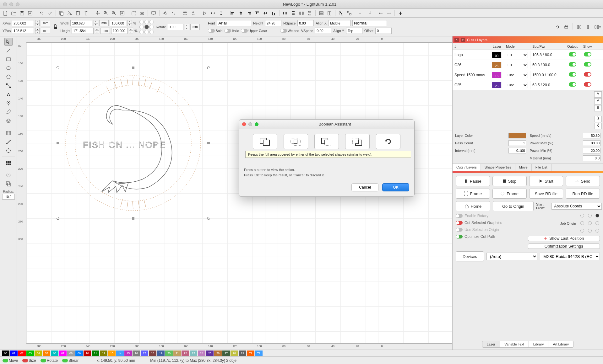 The image size is (603, 364). Describe the element at coordinates (133, 143) in the screenshot. I see `artwork-selection: FISH ON ... NOPE` at that location.